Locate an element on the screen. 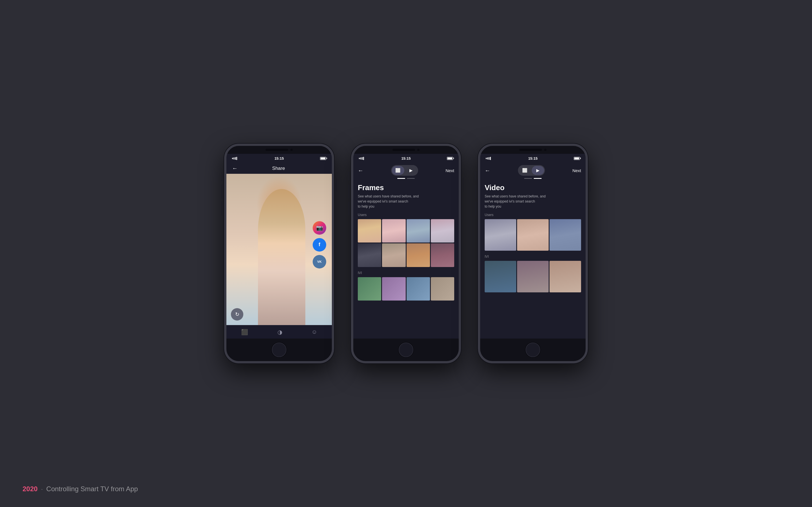 This screenshot has height=507, width=812. bar2 is located at coordinates (234, 158).